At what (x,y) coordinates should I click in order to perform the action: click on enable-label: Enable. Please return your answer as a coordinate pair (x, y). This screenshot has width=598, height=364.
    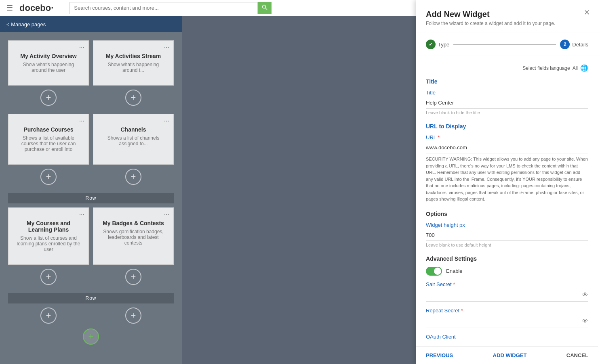
    Looking at the image, I should click on (454, 271).